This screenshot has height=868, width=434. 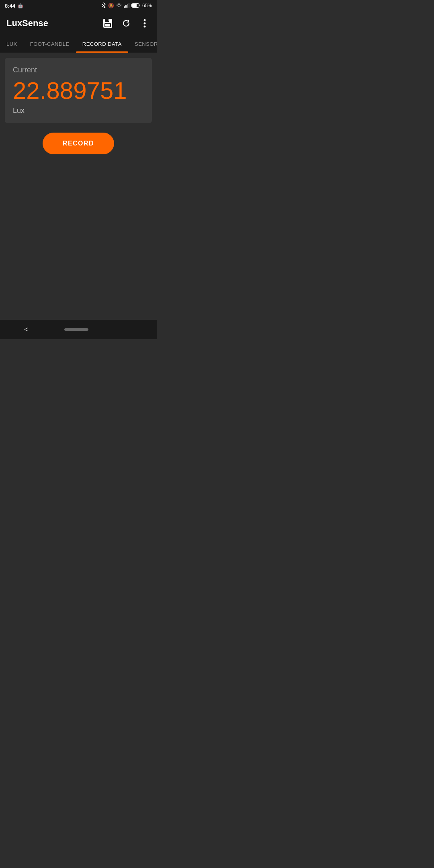 What do you see at coordinates (108, 23) in the screenshot?
I see `save-button` at bounding box center [108, 23].